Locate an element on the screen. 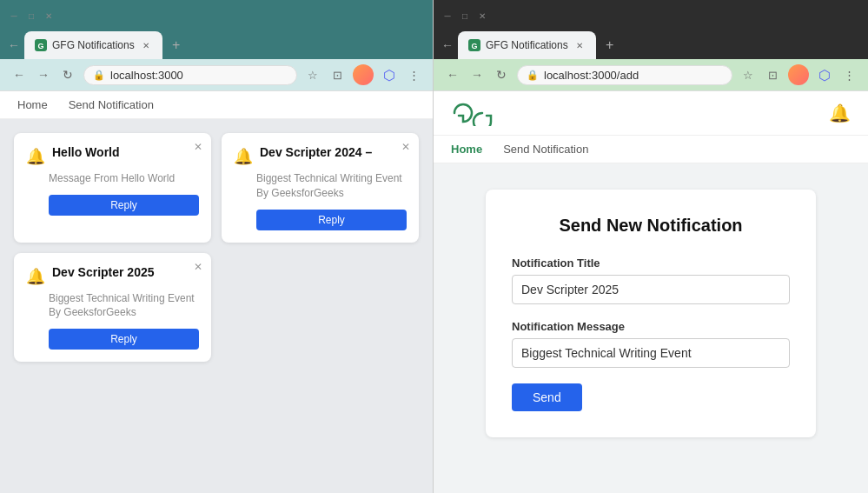  nav-home-right: Home is located at coordinates (467, 150).